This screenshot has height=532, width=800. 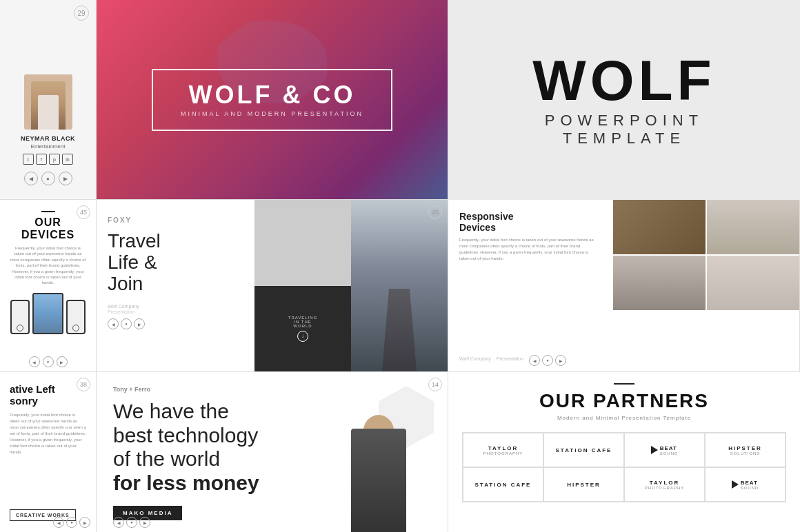 I want to click on partner-hipster-name-2: HIPSTER, so click(x=583, y=485).